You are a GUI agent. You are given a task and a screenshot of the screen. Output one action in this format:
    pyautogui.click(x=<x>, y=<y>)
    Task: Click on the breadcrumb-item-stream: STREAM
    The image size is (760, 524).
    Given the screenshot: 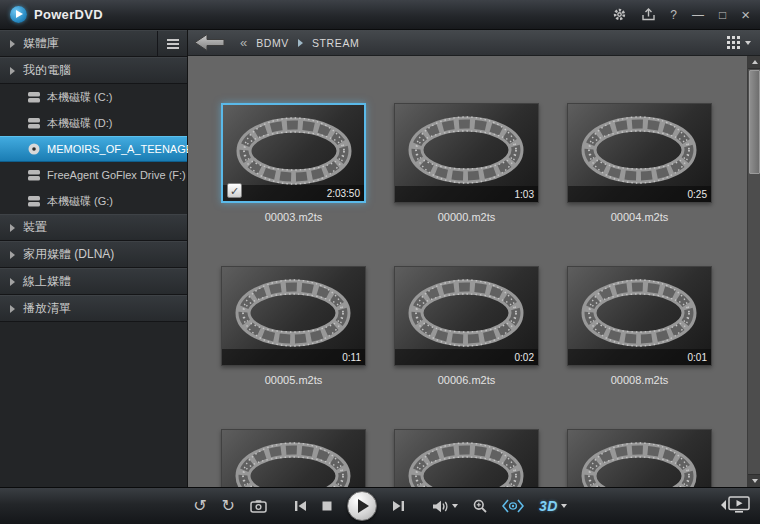 What is the action you would take?
    pyautogui.click(x=336, y=43)
    